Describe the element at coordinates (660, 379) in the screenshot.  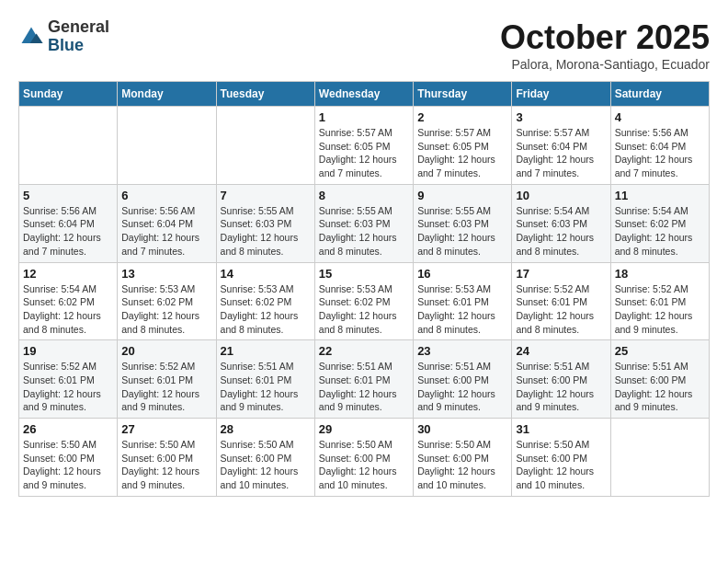
I see `calendar-cell: 25Sunrise: 5:51 AM Sunset: 6:00 PM Dayli…` at that location.